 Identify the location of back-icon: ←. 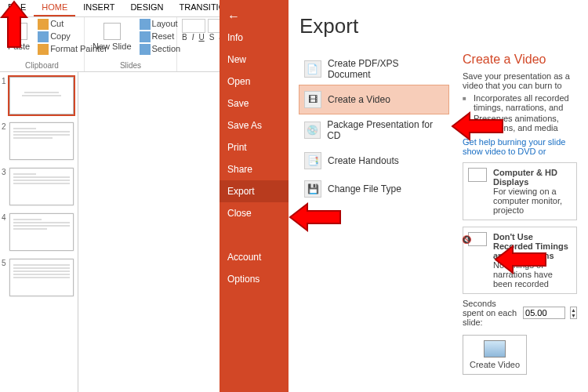
(254, 16).